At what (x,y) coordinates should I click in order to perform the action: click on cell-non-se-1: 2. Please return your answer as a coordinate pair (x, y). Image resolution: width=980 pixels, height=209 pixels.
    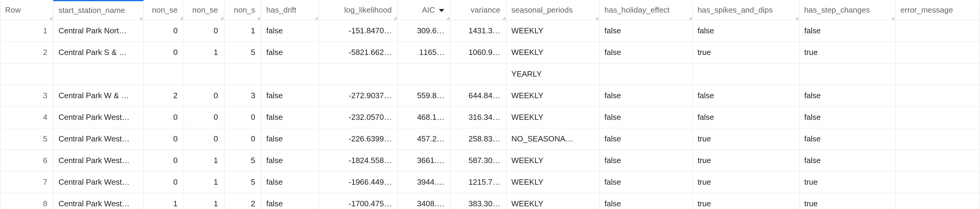
    Looking at the image, I should click on (164, 96).